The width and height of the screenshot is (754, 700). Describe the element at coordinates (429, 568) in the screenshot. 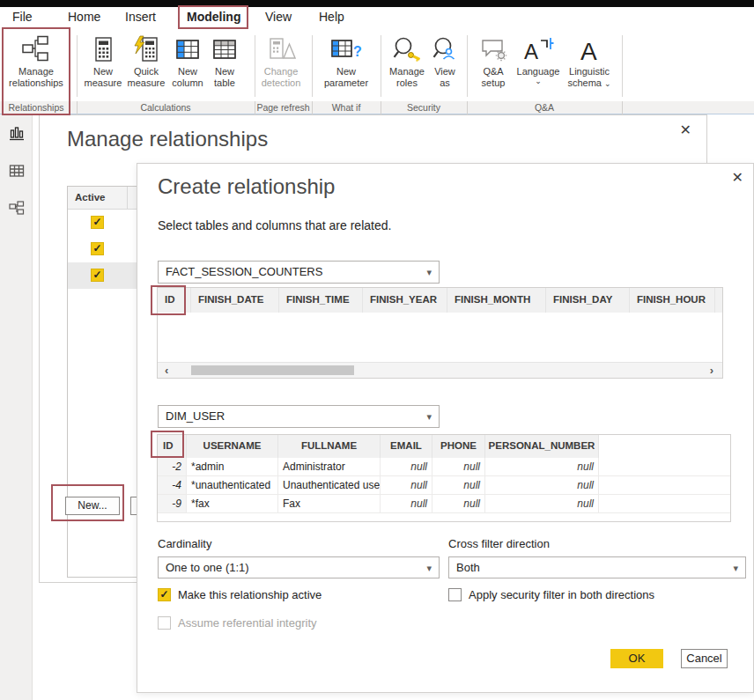

I see `caret-down-icon: ▾` at that location.